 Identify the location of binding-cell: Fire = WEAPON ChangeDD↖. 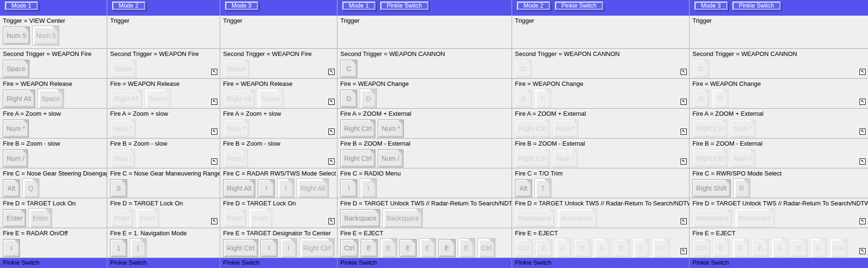
(601, 94).